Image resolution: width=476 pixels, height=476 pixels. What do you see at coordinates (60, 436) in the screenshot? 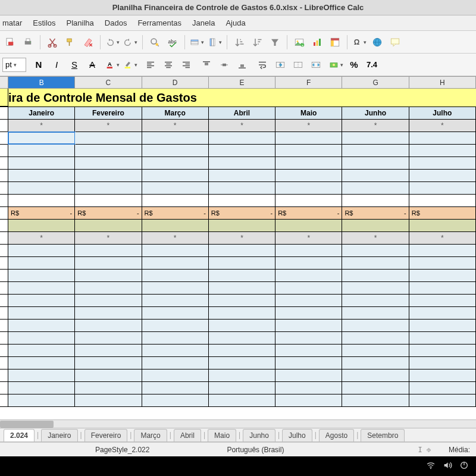
I see `tab-janeiro: Janeiro` at bounding box center [60, 436].